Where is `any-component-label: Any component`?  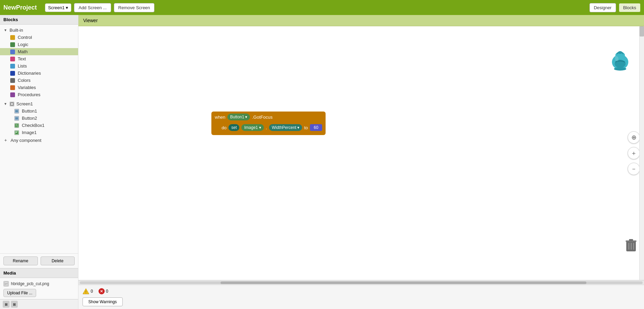 any-component-label: Any component is located at coordinates (26, 141).